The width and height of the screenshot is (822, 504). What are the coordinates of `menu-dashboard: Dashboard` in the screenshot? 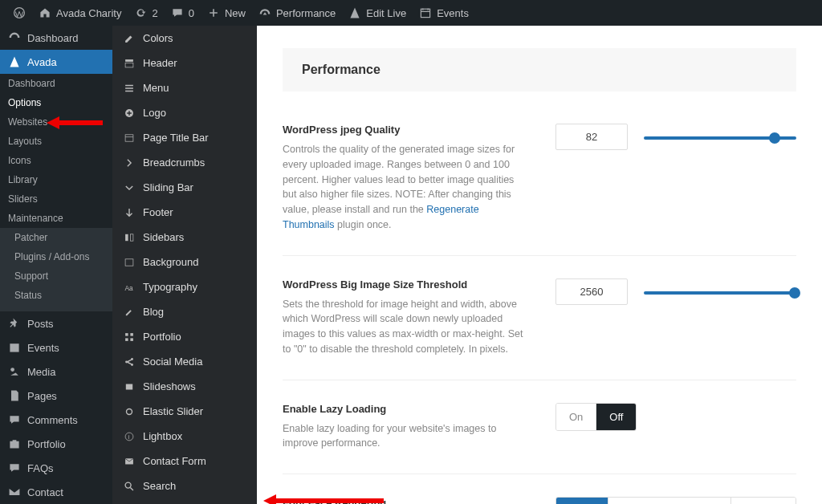 It's located at (56, 38).